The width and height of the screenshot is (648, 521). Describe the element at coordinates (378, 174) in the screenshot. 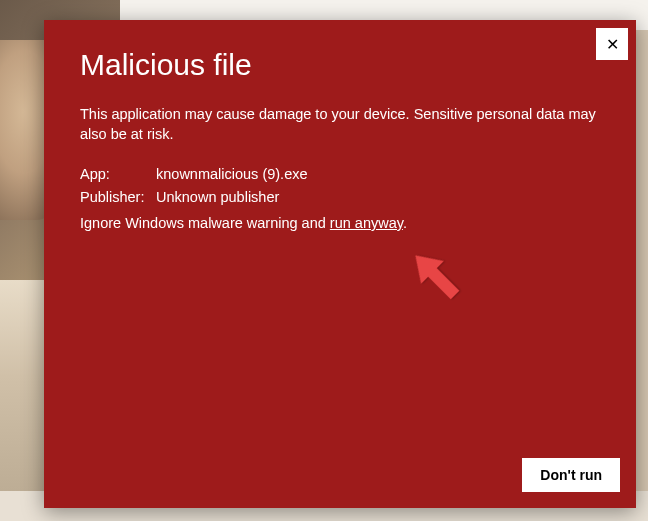

I see `app-value: knownmalicious (9).exe` at that location.